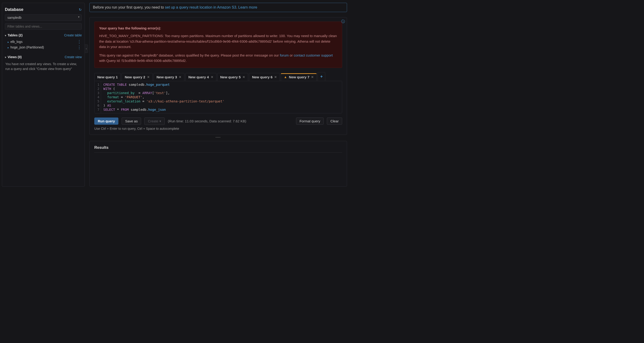 This screenshot has height=343, width=644. I want to click on warning-icon: ▲, so click(286, 77).